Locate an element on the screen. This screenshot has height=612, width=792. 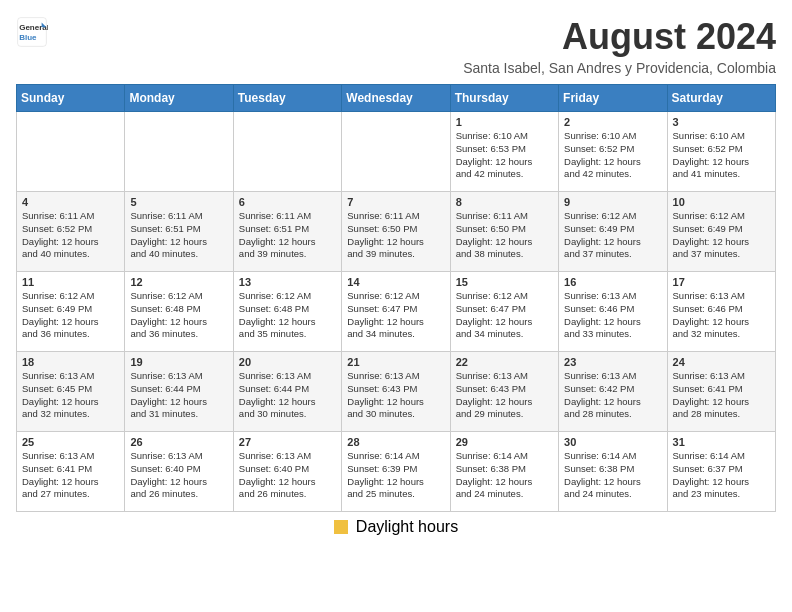
calendar-cell: 7Sunrise: 6:11 AM Sunset: 6:50 PM Daylig… is located at coordinates (396, 232).